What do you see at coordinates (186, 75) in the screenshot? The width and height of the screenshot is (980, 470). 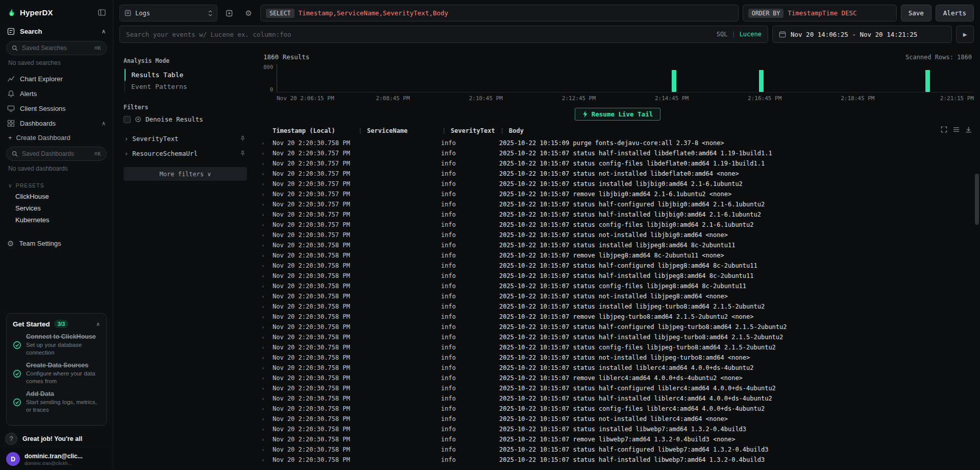 I see `mode-results-table: Results Table` at bounding box center [186, 75].